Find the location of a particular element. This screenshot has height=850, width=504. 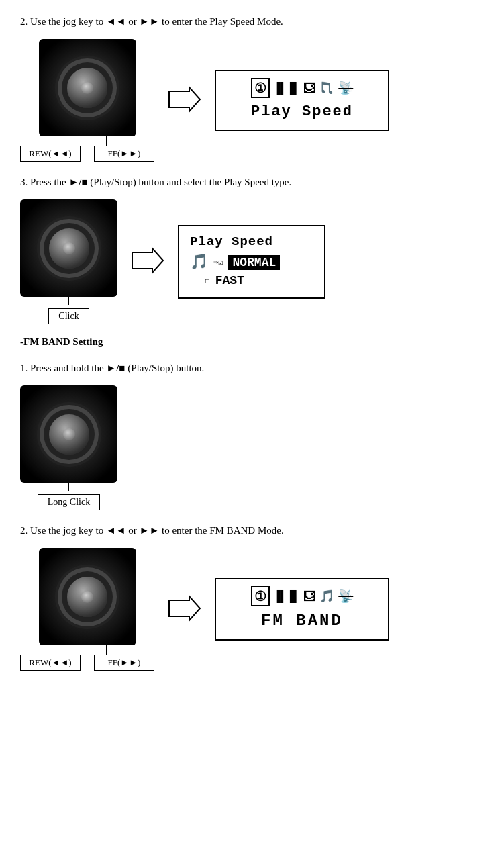

diagram-fm-press: Long Click is located at coordinates (252, 448).